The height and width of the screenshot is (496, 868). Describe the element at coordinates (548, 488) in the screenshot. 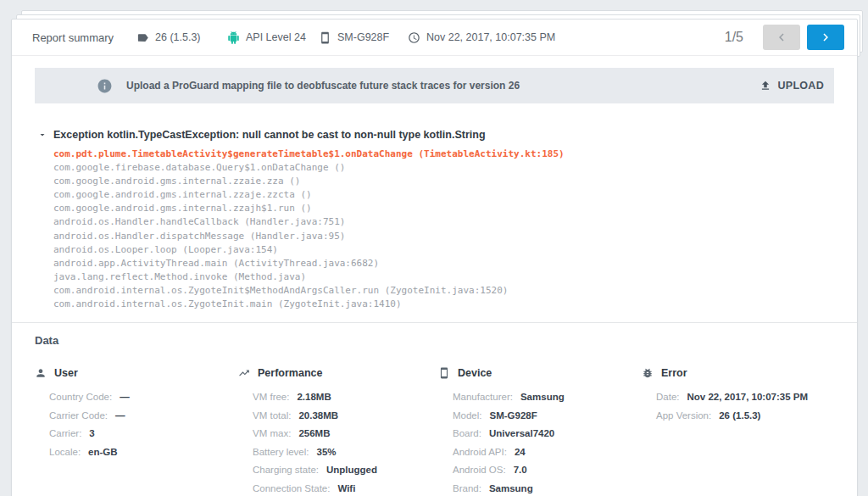

I see `data-row: Brand:Samsung` at that location.